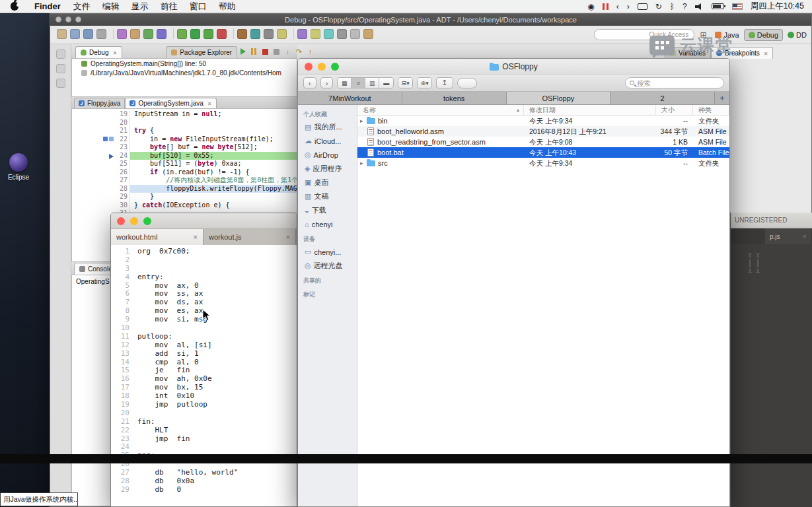  What do you see at coordinates (328, 169) in the screenshot?
I see `sidebar-item: ◈应用程序` at bounding box center [328, 169].